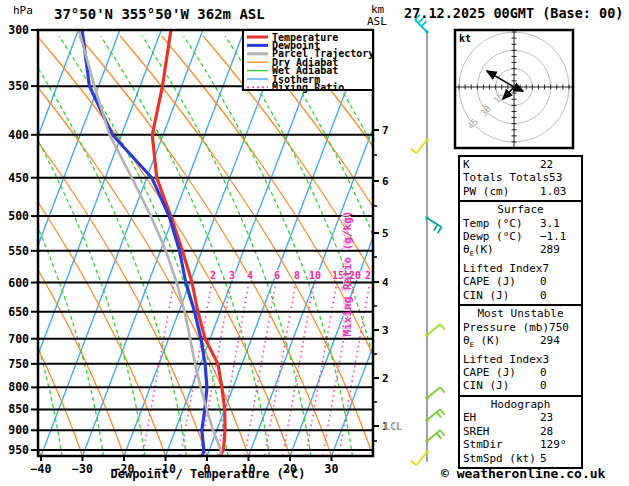 The width and height of the screenshot is (629, 486). I want to click on km-tick-label: 2, so click(386, 378).